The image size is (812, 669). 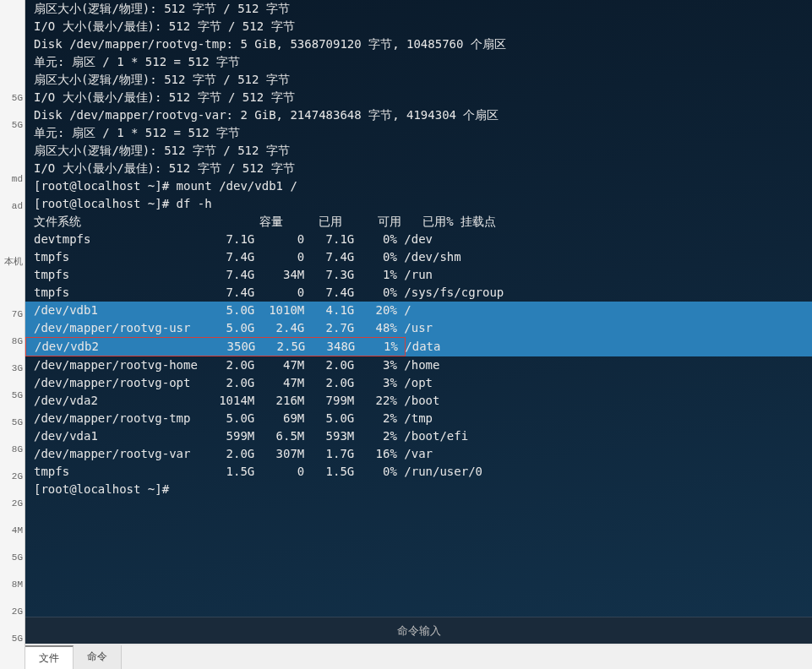 What do you see at coordinates (419, 44) in the screenshot?
I see `terminal-line: Disk /dev/mapper/rootvg-tmp: 5 GiB, 5368…` at bounding box center [419, 44].